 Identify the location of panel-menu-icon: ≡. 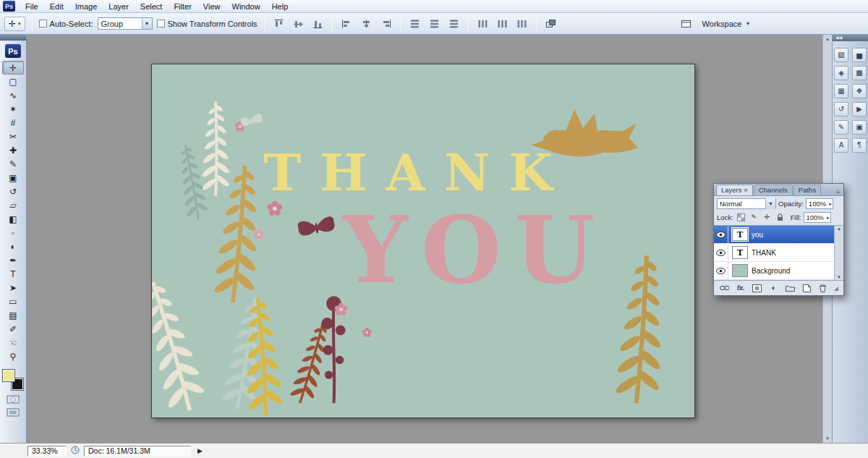
(838, 192).